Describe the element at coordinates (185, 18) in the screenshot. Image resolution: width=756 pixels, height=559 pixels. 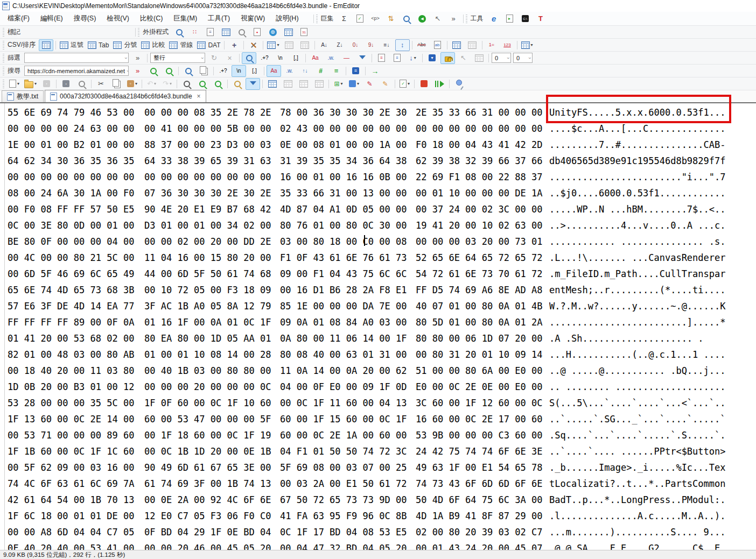
I see `menu-macro: 巨集(M)` at that location.